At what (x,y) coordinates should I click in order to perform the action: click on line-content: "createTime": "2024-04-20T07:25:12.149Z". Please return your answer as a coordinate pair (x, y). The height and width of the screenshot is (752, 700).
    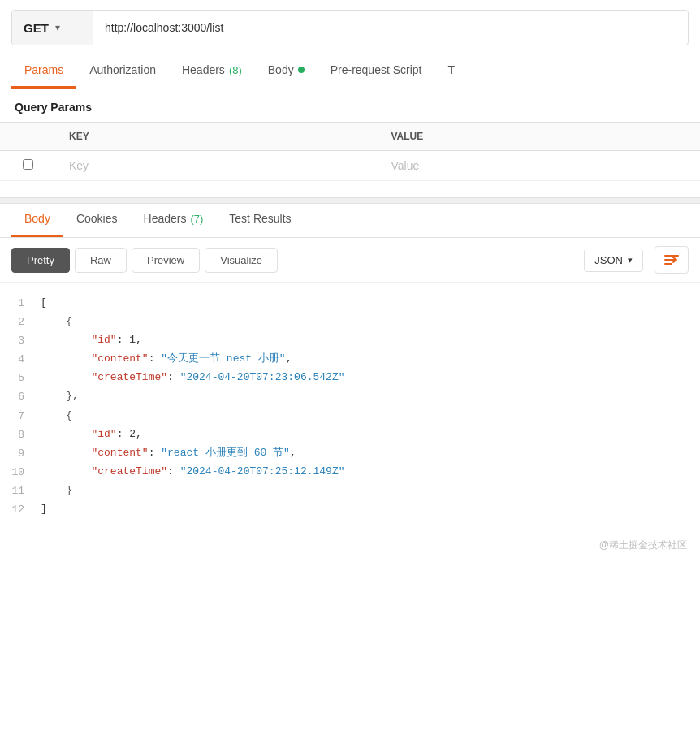
    Looking at the image, I should click on (370, 472).